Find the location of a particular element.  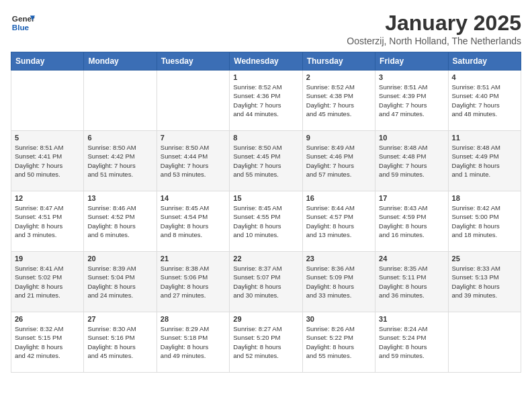

day-info: Sunrise: 8:27 AM Sunset: 5:20 PM Dayligh… is located at coordinates (266, 342).